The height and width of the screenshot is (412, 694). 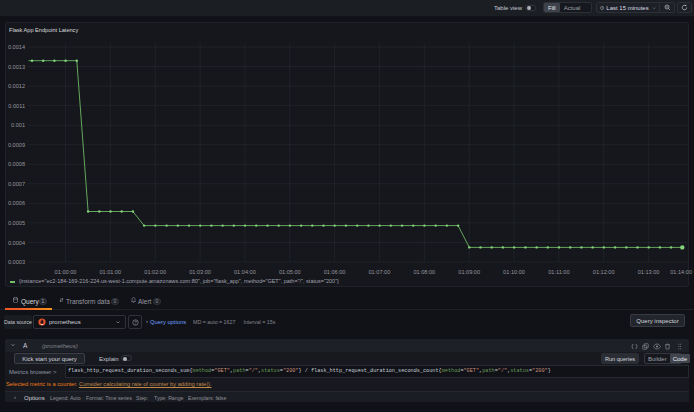 What do you see at coordinates (469, 272) in the screenshot?
I see `svg-text: 01:09:00` at bounding box center [469, 272].